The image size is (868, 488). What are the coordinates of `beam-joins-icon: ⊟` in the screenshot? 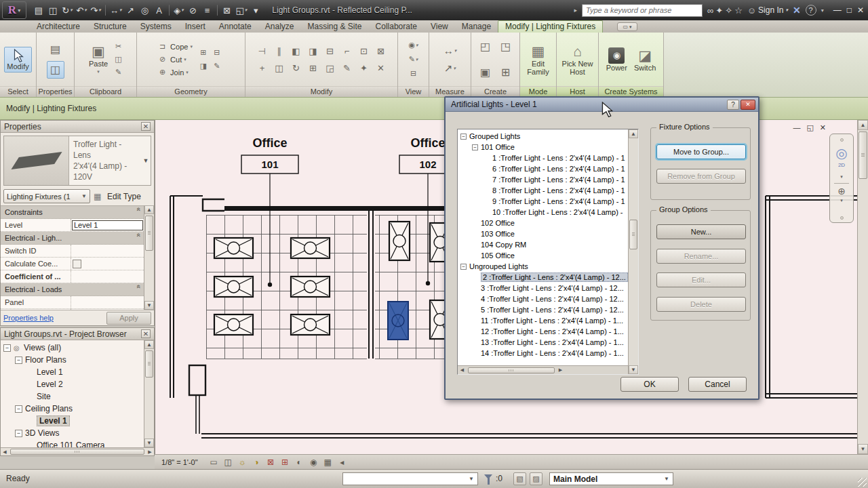 It's located at (217, 53).